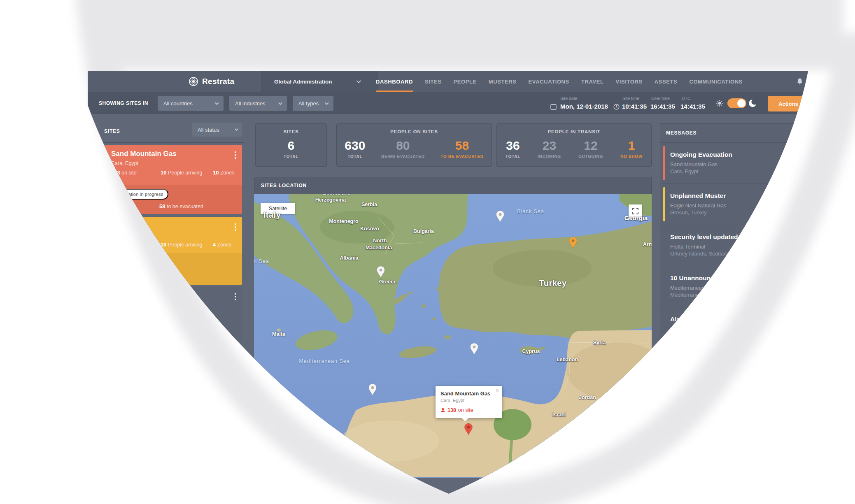 Image resolution: width=855 pixels, height=504 pixels. What do you see at coordinates (584, 106) in the screenshot?
I see `site-date-value: Mon, 12-01-2018` at bounding box center [584, 106].